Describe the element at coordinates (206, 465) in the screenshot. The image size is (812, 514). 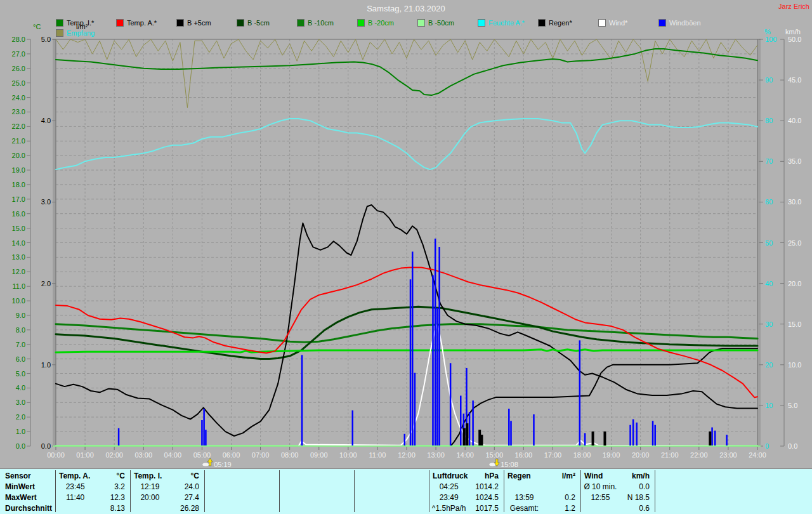
I see `sunrise-icon` at that location.